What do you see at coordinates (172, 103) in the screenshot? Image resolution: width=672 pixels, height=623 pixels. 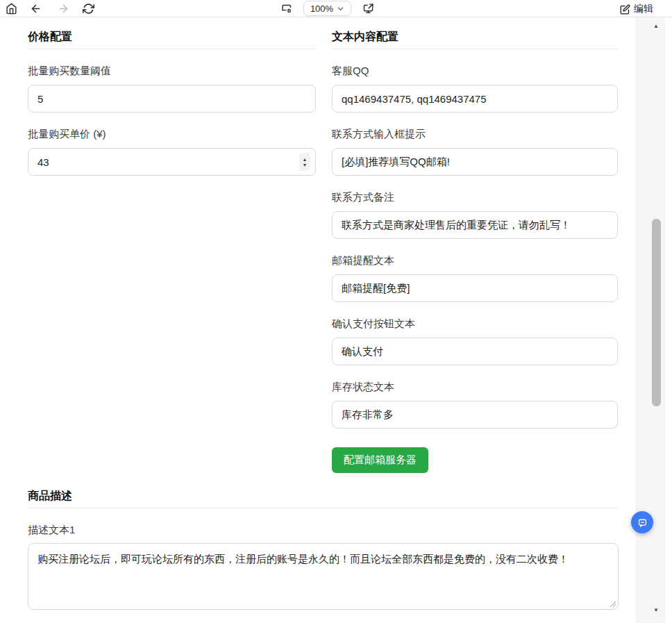 I see `price-config-section: 价格配置 批量购买数量阈值 批量购买单价 (¥) ▲ ▼` at bounding box center [172, 103].